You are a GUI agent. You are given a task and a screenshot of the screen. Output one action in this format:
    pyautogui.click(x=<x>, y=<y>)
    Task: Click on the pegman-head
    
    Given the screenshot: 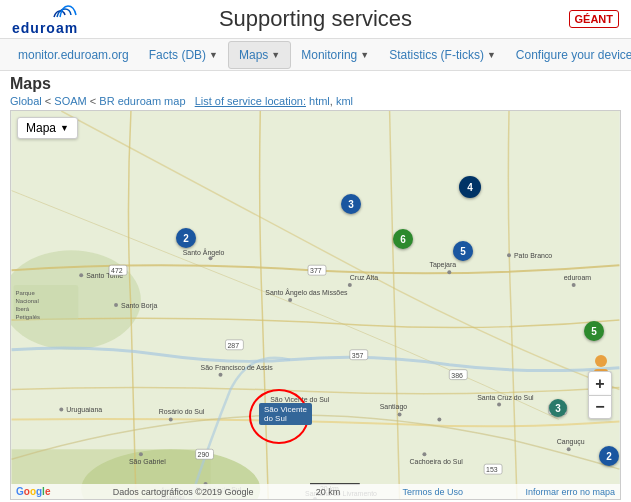 What is the action you would take?
    pyautogui.click(x=601, y=361)
    